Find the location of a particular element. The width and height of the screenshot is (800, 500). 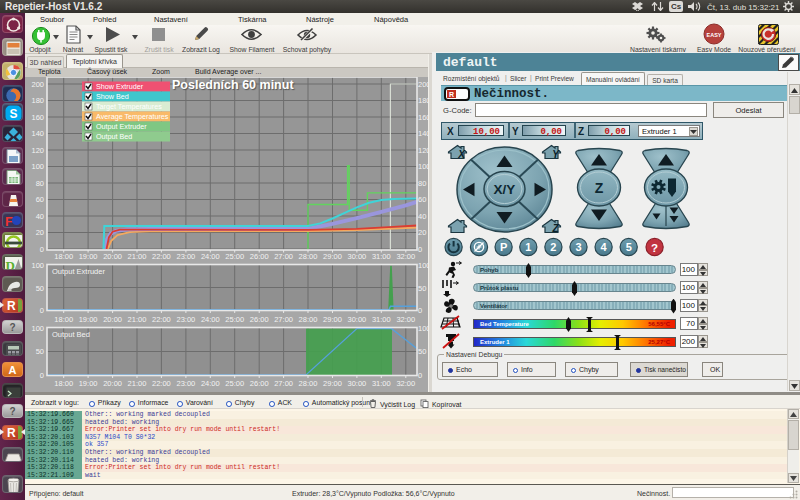

svg-text: 160 is located at coordinates (38, 118).